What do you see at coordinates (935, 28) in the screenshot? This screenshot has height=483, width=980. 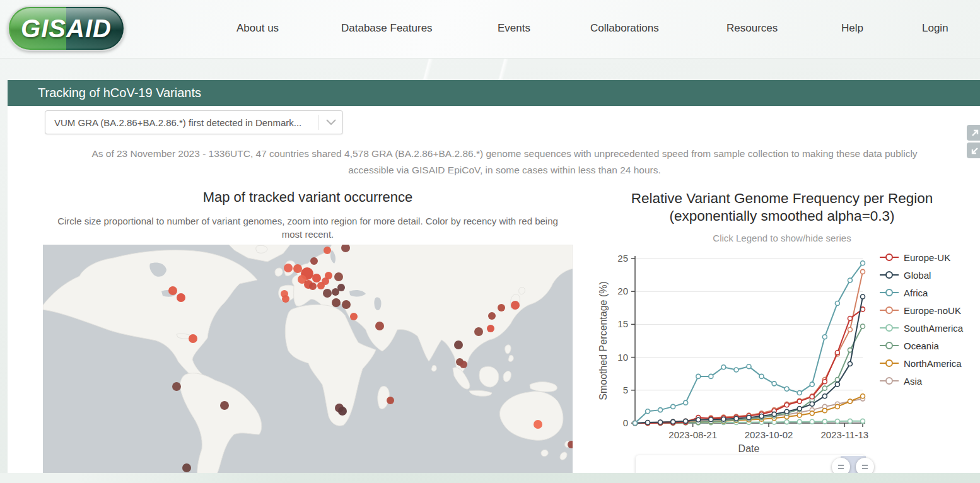 I see `nav-link-login: Login` at bounding box center [935, 28].